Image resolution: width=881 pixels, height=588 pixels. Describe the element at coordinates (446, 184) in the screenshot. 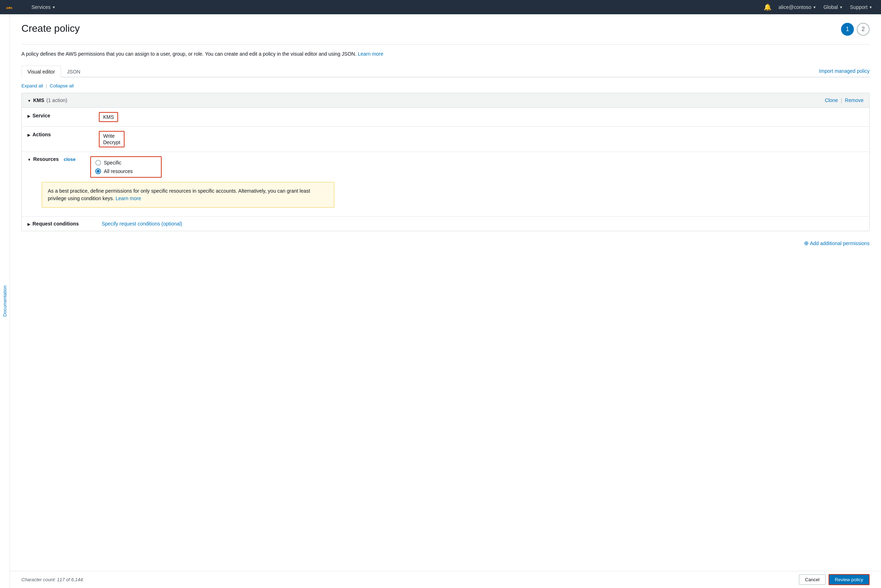

I see `resources-row: Resources close Specific All resources A` at that location.